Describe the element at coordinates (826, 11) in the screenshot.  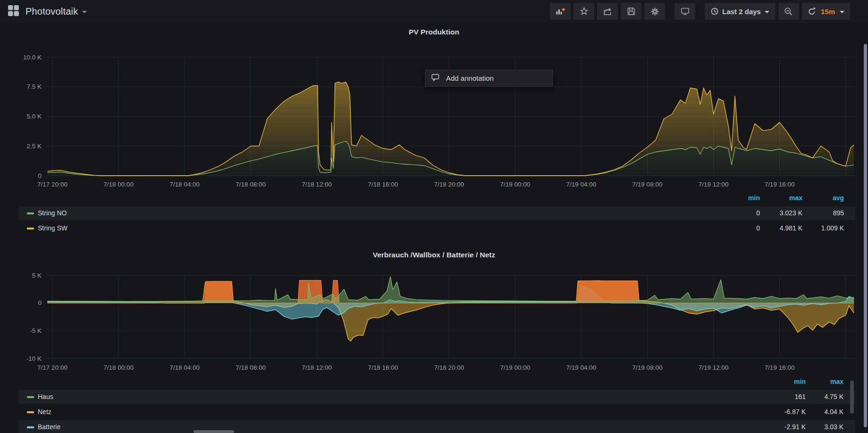
I see `refresh-control: 15m` at that location.